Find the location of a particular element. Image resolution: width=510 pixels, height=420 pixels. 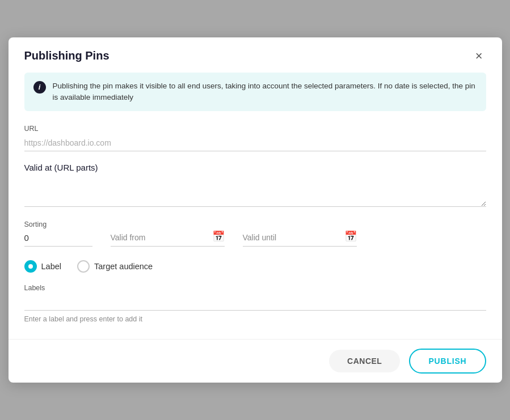

sorting-label: Sorting is located at coordinates (58, 224).